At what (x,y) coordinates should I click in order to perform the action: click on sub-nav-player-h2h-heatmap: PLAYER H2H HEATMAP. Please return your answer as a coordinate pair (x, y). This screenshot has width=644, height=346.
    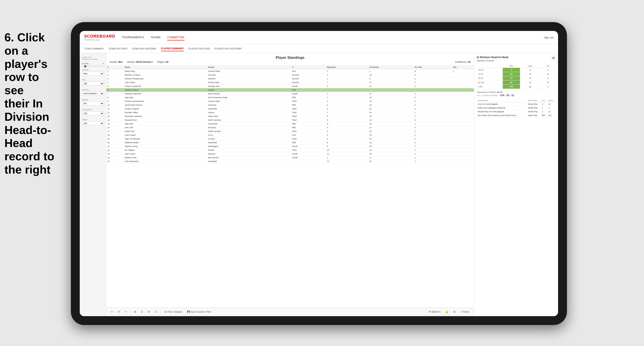
    Looking at the image, I should click on (228, 49).